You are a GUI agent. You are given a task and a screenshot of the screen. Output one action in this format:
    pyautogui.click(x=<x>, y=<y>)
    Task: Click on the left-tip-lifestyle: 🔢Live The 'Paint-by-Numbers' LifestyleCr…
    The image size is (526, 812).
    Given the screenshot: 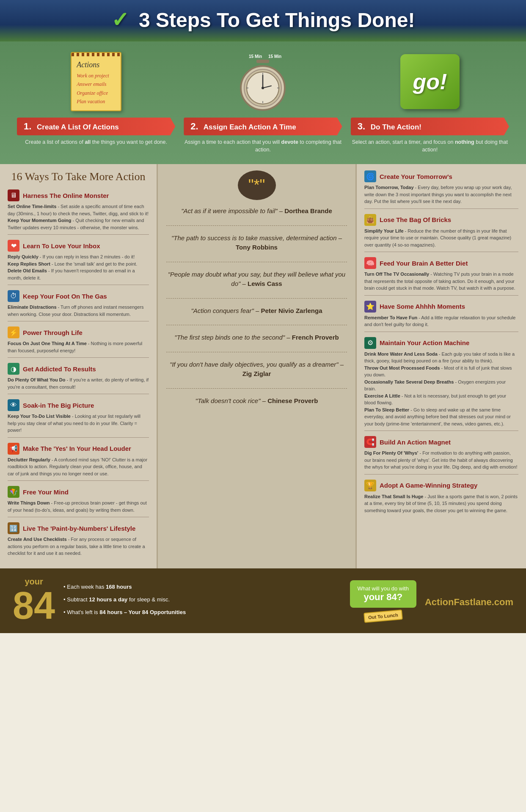 What is the action you would take?
    pyautogui.click(x=78, y=540)
    